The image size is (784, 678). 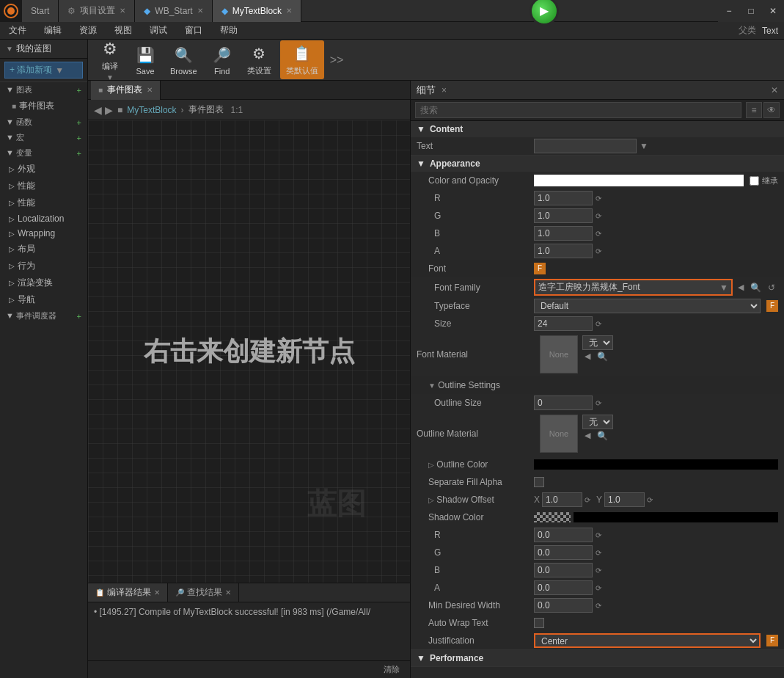 What do you see at coordinates (774, 90) in the screenshot?
I see `right-panel-close-button: ✕` at bounding box center [774, 90].